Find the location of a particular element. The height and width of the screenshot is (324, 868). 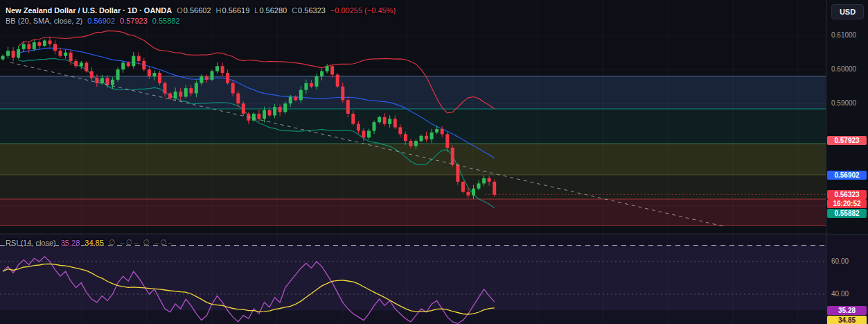

rsi-value: 35.28 is located at coordinates (71, 243).